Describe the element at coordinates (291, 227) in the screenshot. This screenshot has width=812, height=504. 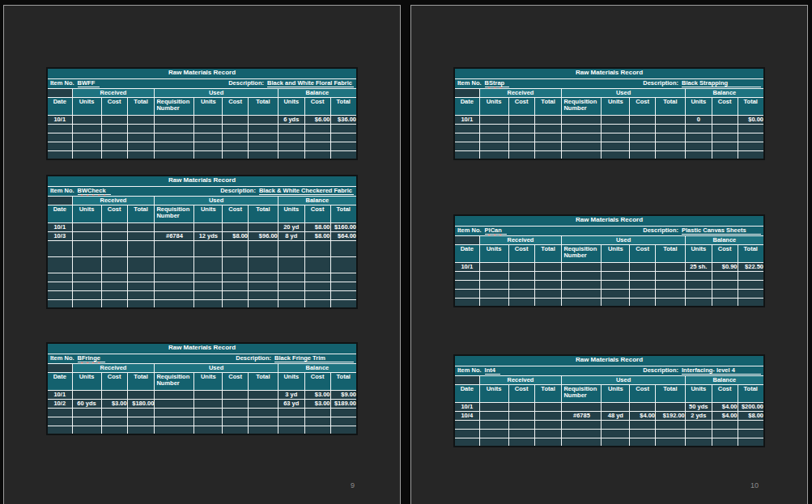
I see `table-cell: 20 yd` at that location.